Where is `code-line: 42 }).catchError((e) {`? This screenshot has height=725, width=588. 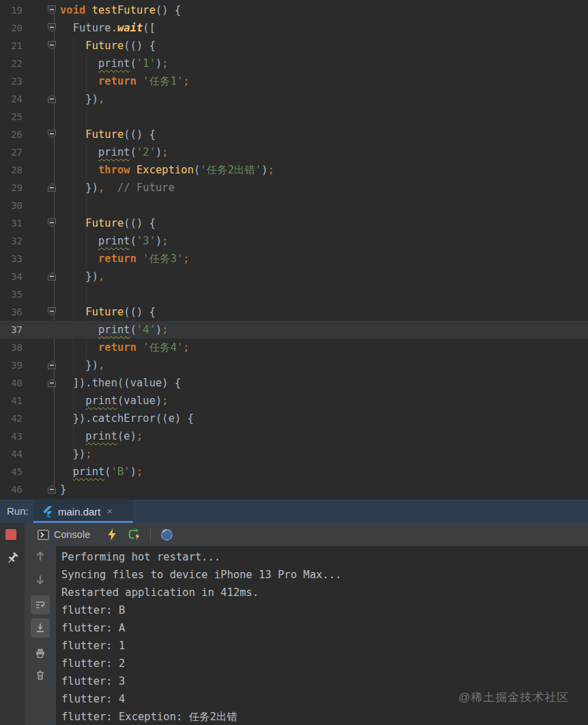
code-line: 42 }).catchError((e) { is located at coordinates (294, 418).